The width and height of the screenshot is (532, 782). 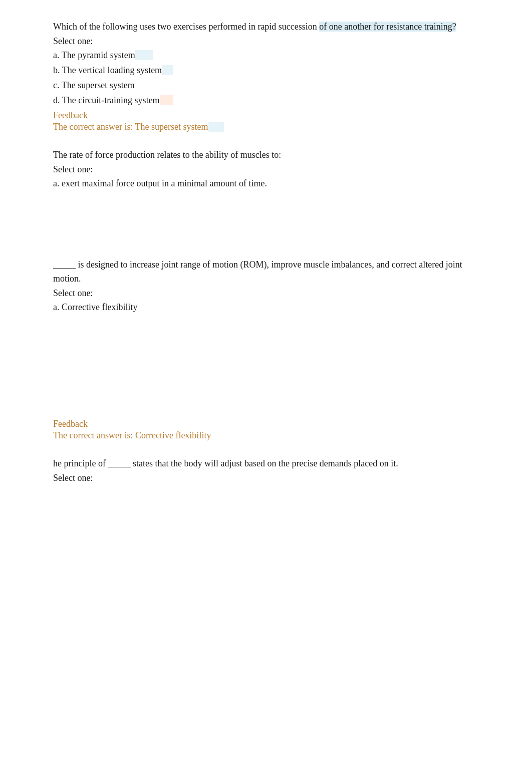 I want to click on q2-option-a: a. exert maximal force output in a minim…, so click(x=266, y=184).